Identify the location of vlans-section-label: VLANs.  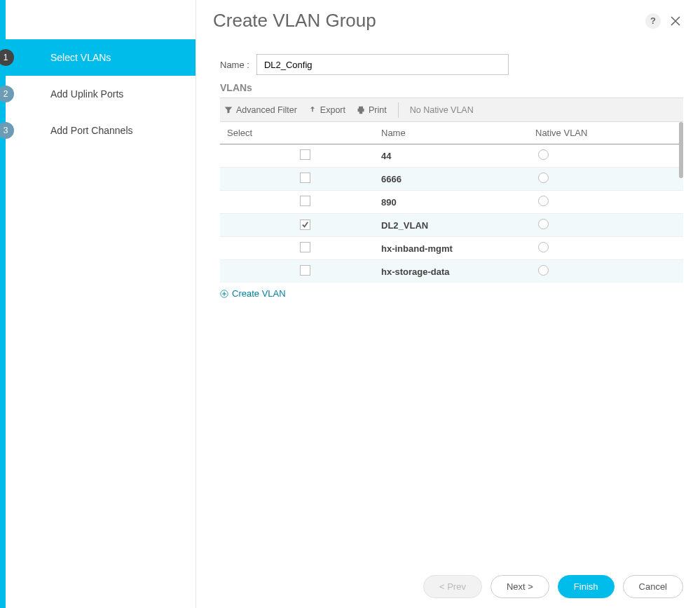
(451, 88).